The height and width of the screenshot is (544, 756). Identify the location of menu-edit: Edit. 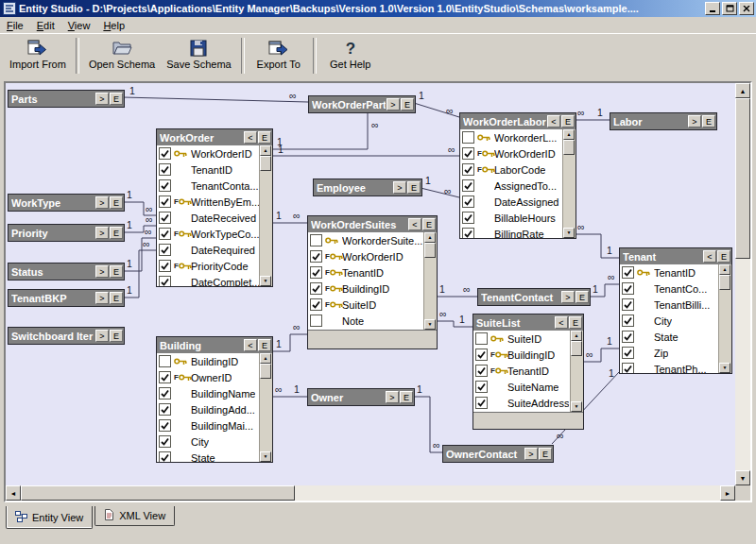
(45, 26).